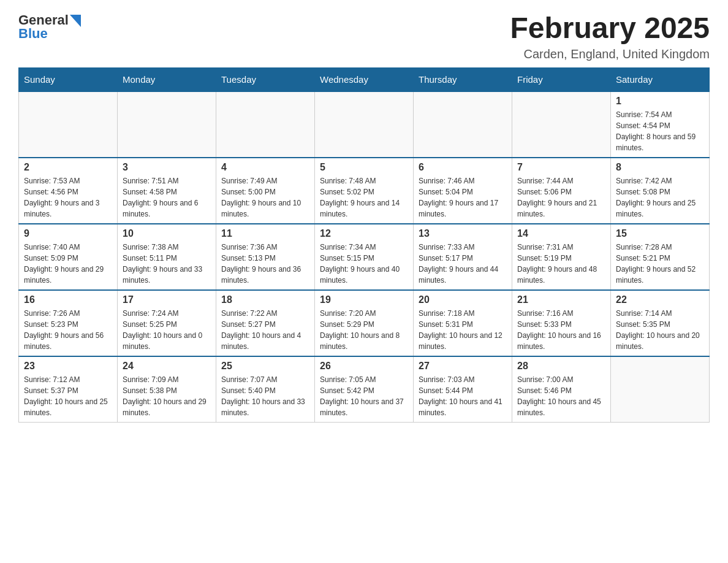 The width and height of the screenshot is (728, 563). Describe the element at coordinates (265, 330) in the screenshot. I see `day-info: Sunrise: 7:22 AM Sunset: 5:27 PM Dayligh…` at that location.